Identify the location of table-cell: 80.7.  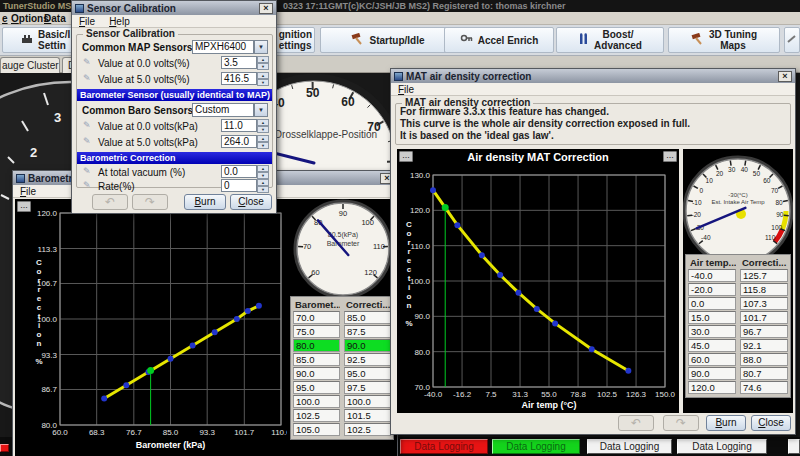
(764, 374).